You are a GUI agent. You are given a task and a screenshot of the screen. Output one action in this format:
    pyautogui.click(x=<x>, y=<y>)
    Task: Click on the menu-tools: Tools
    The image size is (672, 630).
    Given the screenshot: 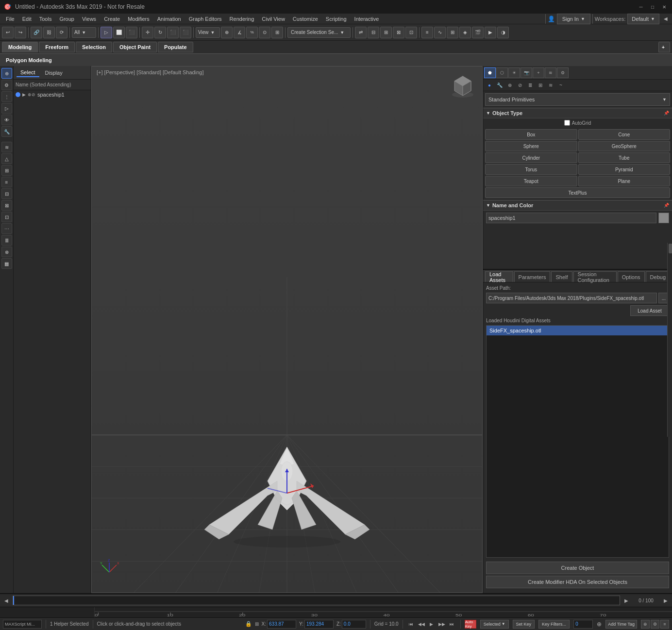 What is the action you would take?
    pyautogui.click(x=46, y=18)
    